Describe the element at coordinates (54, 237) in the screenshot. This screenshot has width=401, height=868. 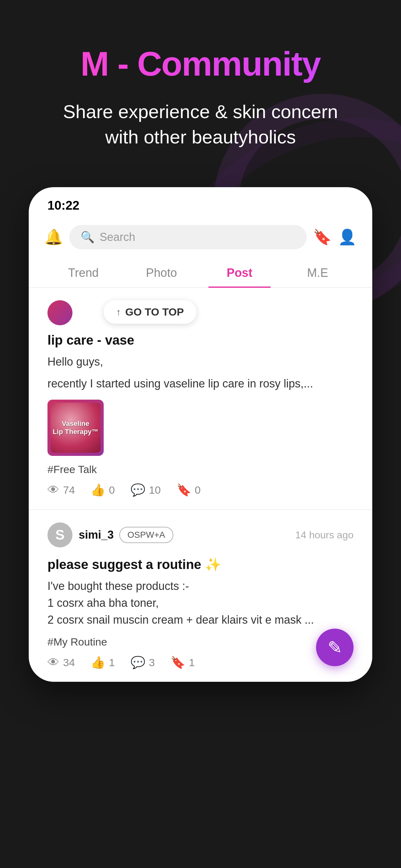
I see `notification-bell-icon: 🔔` at that location.